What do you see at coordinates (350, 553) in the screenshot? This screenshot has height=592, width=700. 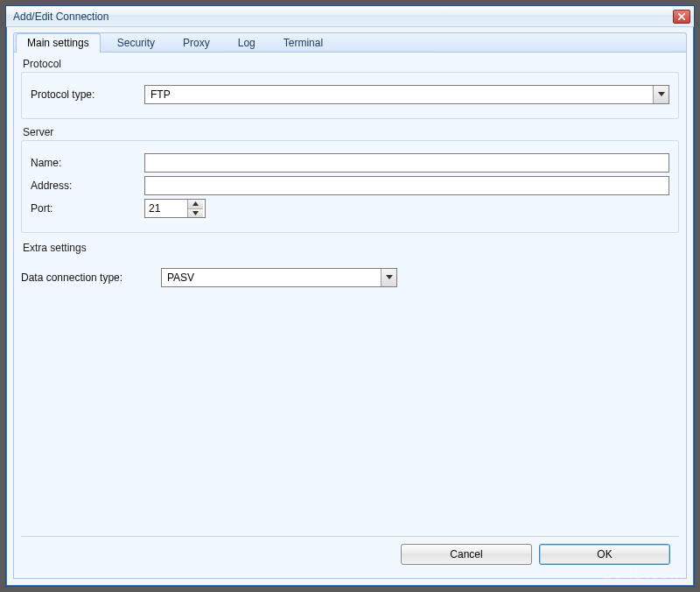 I see `button-bar: Cancel OK` at bounding box center [350, 553].